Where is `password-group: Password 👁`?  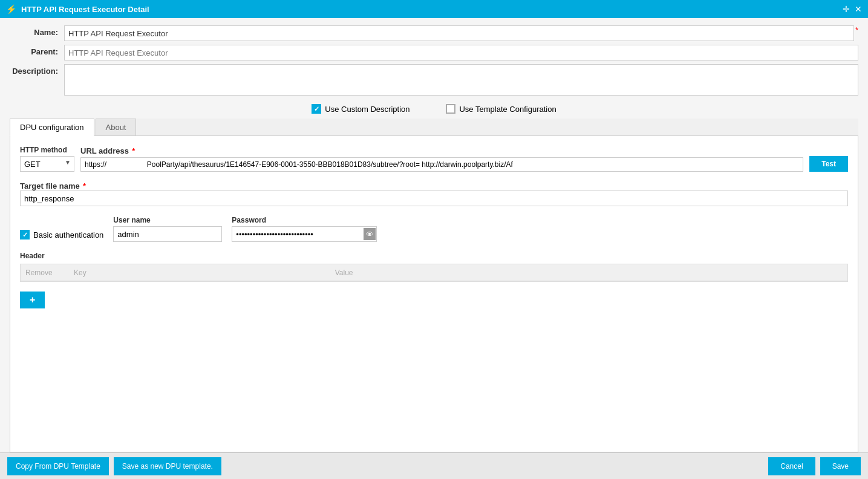 password-group: Password 👁 is located at coordinates (304, 229).